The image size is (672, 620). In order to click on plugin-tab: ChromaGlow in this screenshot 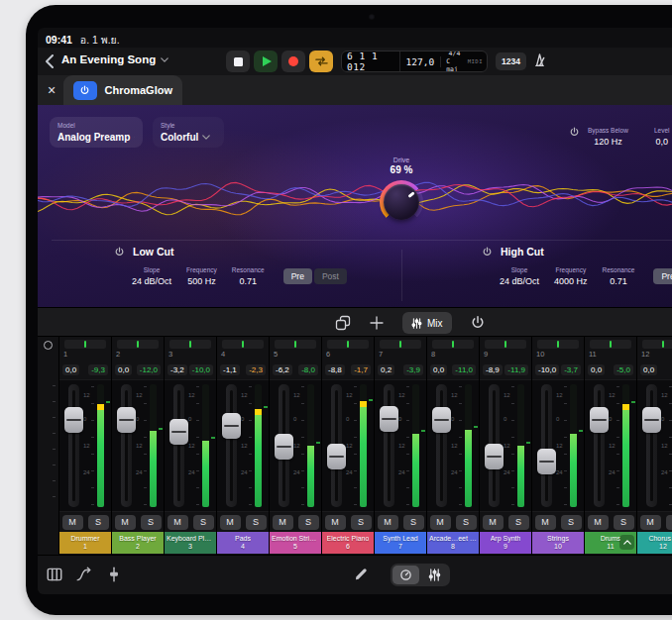, I will do `click(123, 90)`.